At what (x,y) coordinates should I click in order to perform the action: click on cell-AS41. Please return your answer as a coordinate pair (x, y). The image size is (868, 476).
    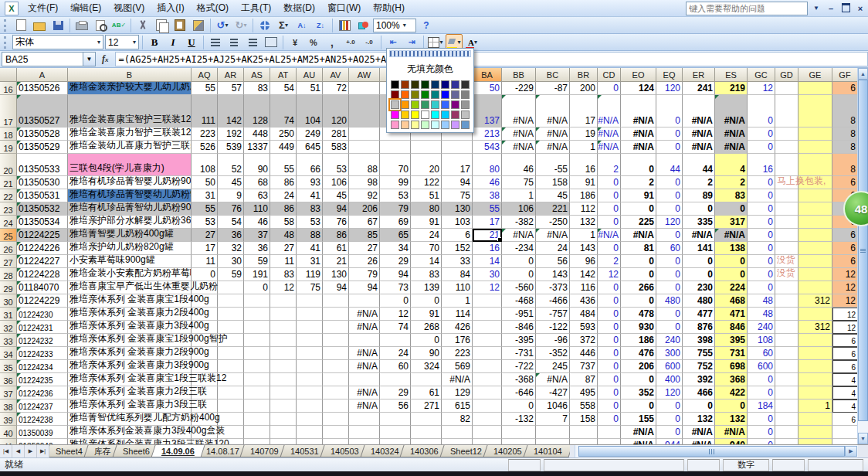
    Looking at the image, I should click on (257, 442).